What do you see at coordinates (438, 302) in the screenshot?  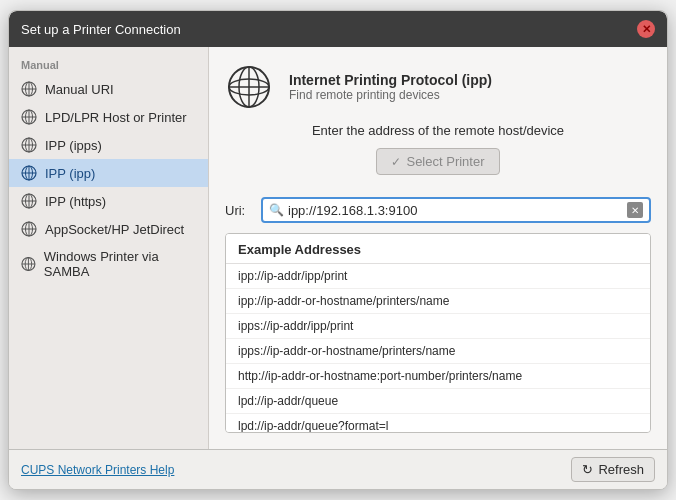 I see `example-item: ipp://ip-addr-or-hostname/printers/name` at bounding box center [438, 302].